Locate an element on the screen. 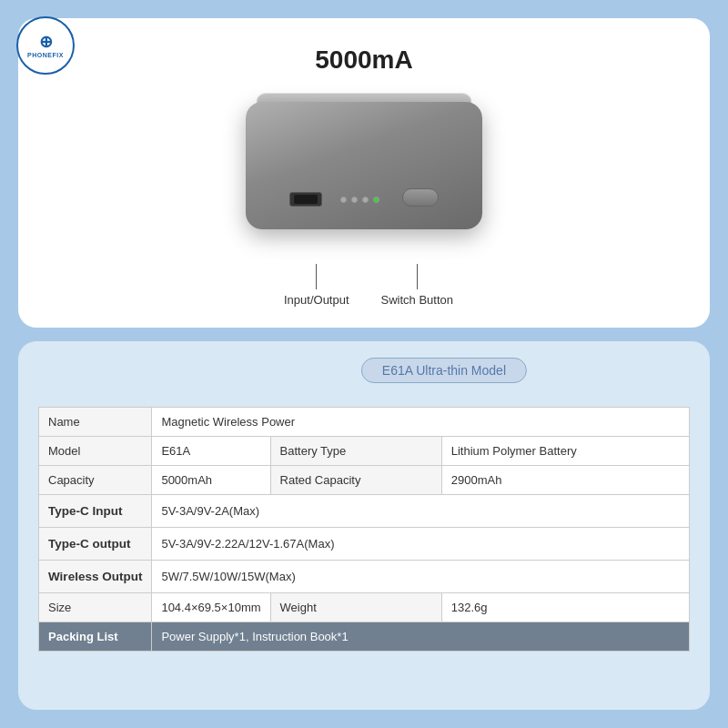 This screenshot has height=728, width=728. label-rated-capacity: Rated Capacity is located at coordinates (356, 480).